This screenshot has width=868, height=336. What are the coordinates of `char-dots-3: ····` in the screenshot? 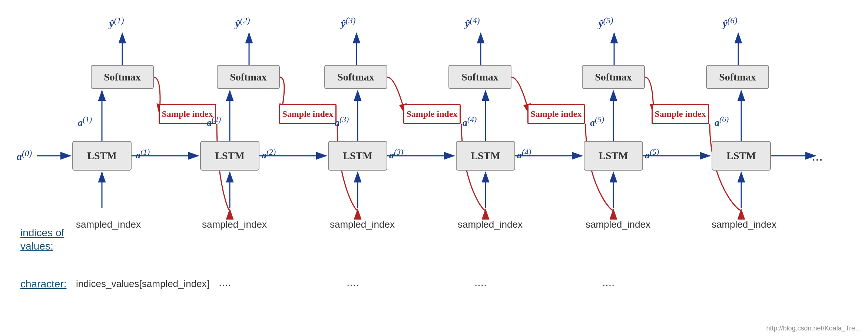 It's located at (480, 284).